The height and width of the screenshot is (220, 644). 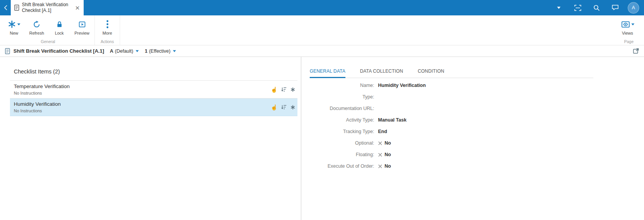 I want to click on revision-caret-icon, so click(x=137, y=51).